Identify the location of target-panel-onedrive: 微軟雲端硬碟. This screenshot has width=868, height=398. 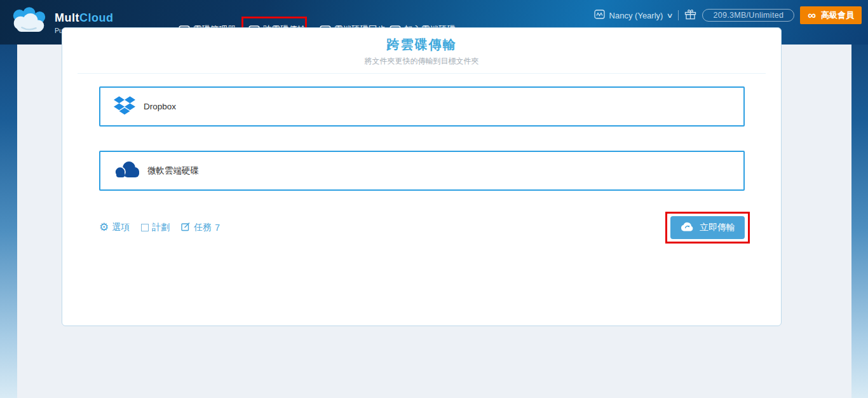
(422, 170).